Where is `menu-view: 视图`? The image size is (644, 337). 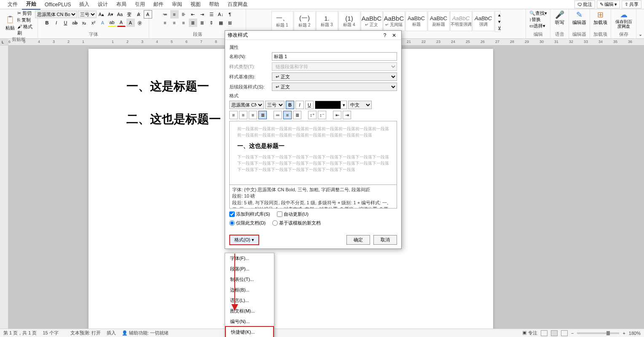 menu-view: 视图 is located at coordinates (196, 5).